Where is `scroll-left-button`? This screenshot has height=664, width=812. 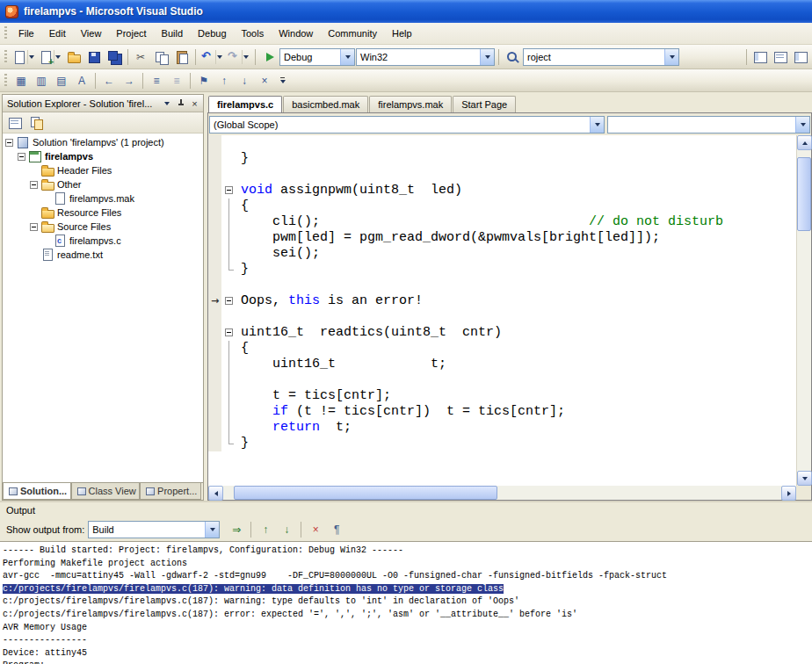
scroll-left-button is located at coordinates (216, 494).